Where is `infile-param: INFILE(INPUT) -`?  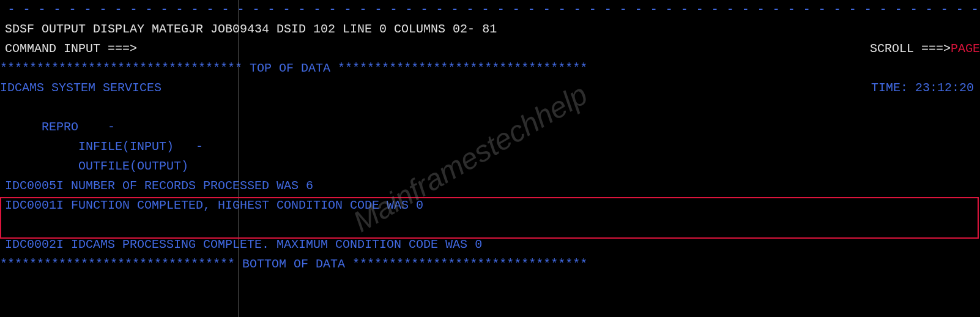
infile-param: INFILE(INPUT) - is located at coordinates (104, 147).